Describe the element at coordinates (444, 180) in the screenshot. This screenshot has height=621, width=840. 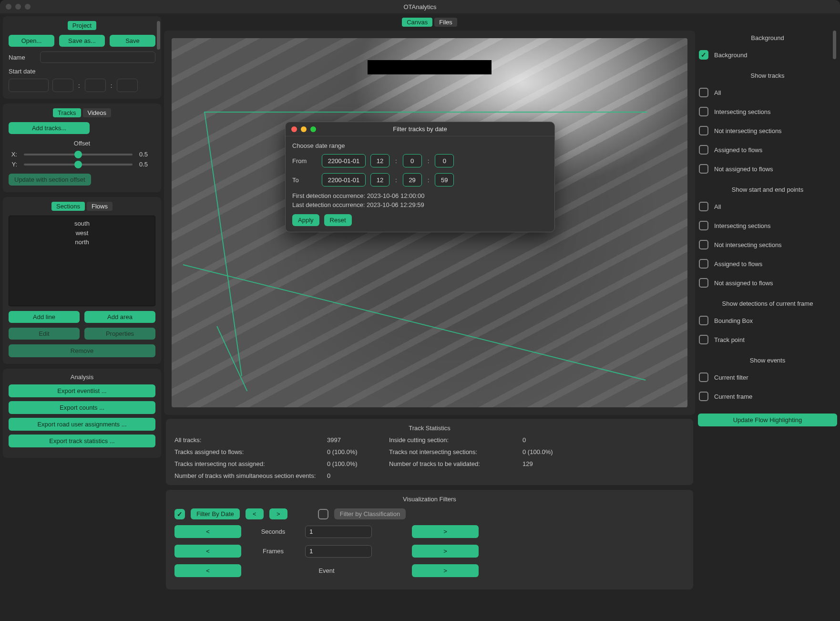
I see `to-sec-input` at that location.